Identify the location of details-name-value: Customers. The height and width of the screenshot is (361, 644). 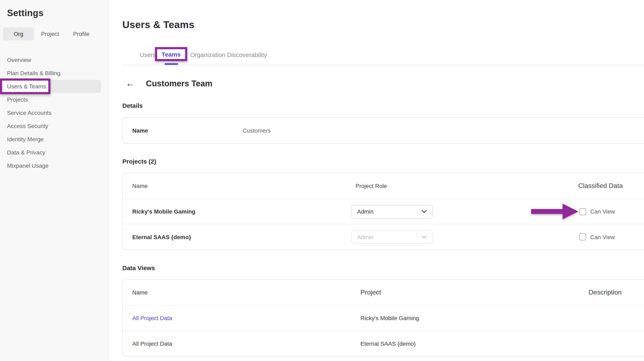
(256, 130).